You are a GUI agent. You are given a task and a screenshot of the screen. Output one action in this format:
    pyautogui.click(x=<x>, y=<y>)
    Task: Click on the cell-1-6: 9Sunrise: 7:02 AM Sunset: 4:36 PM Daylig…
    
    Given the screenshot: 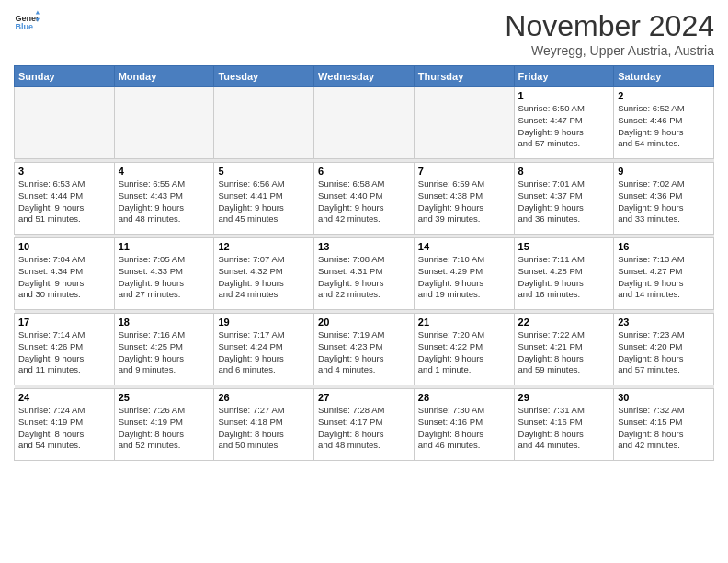 What is the action you would take?
    pyautogui.click(x=664, y=199)
    